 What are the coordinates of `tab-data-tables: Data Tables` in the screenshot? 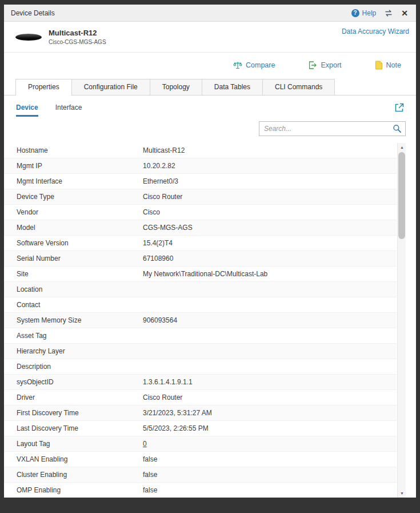 It's located at (232, 87).